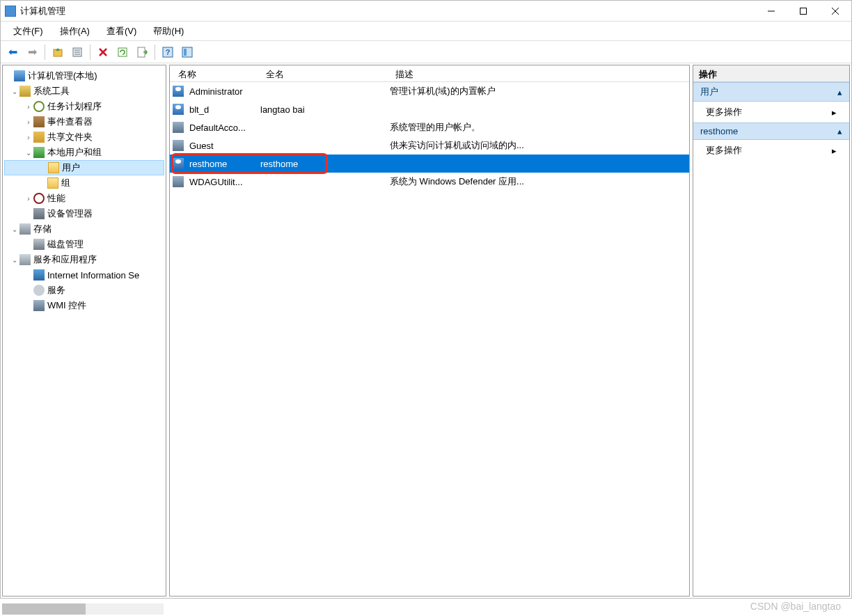 The height and width of the screenshot is (616, 852). I want to click on tree-tasksched: ›任务计划程序, so click(84, 106).